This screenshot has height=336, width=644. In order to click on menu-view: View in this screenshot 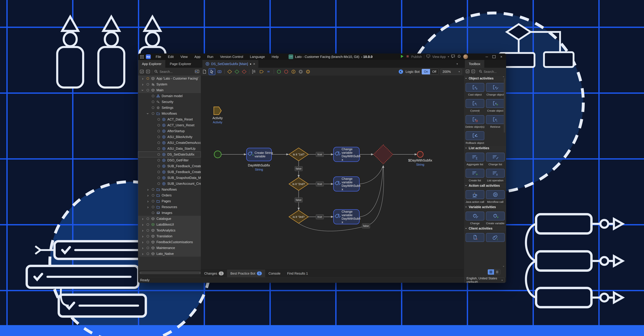, I will do `click(184, 57)`.